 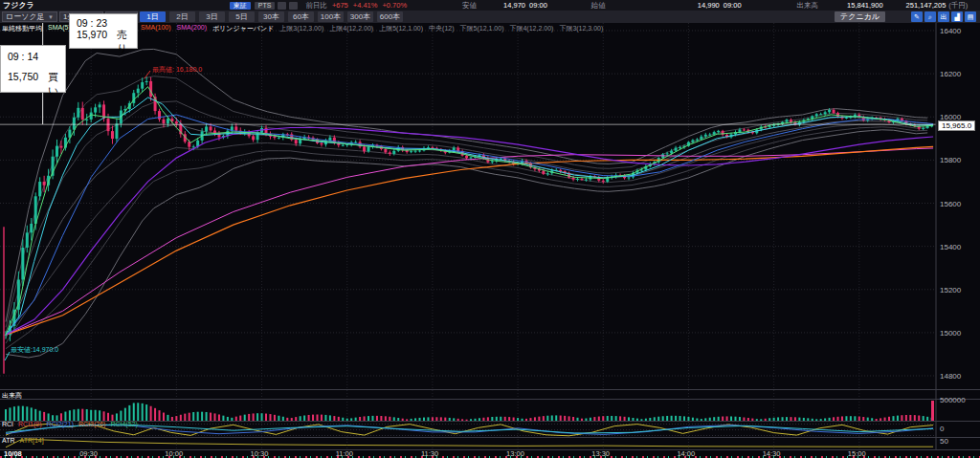 What do you see at coordinates (942, 428) in the screenshot?
I see `rci-axis-label: 0` at bounding box center [942, 428].